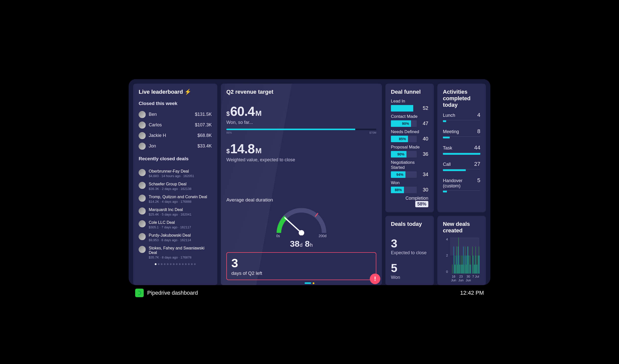  I want to click on deal-item: Marquardt Inc Deal $25.4K · 5 days ago ·…, so click(175, 212).